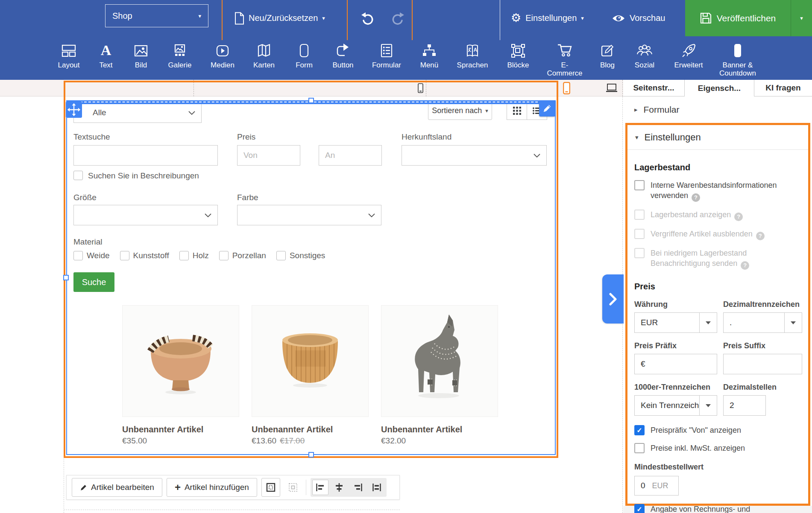 This screenshot has width=812, height=513. I want to click on waehrung-select: EUR, so click(676, 323).